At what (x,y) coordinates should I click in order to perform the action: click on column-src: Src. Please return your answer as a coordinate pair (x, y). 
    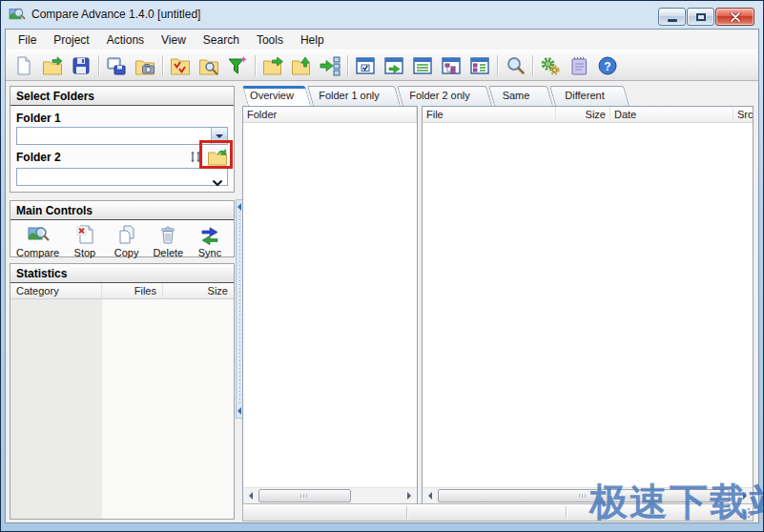
    Looking at the image, I should click on (743, 114).